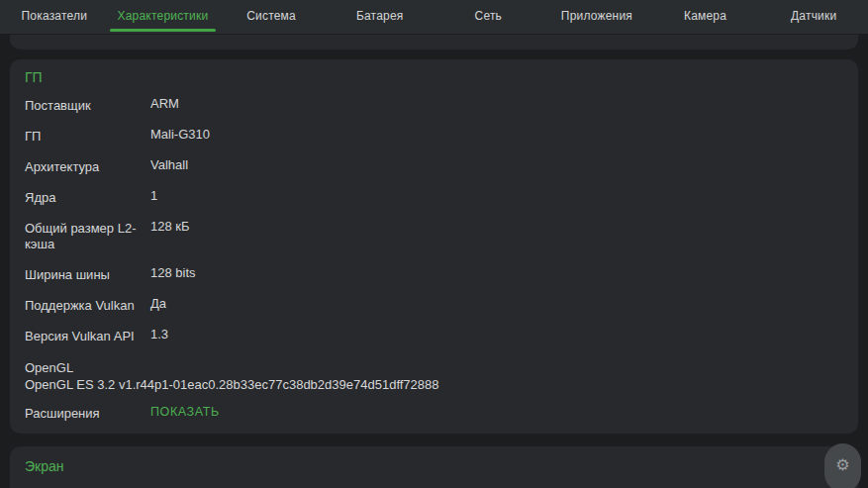 The height and width of the screenshot is (488, 868). I want to click on spec-row-extensions: Расширения ПОКАЗАТЬ, so click(434, 414).